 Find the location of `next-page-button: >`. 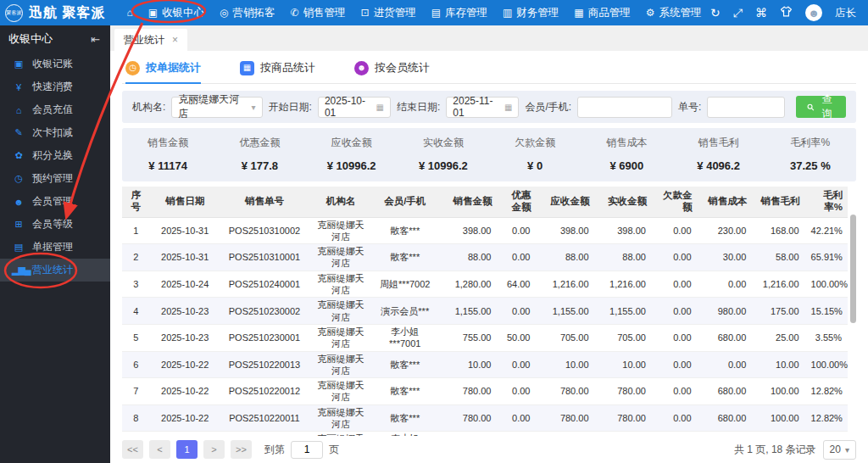

next-page-button: > is located at coordinates (214, 449).